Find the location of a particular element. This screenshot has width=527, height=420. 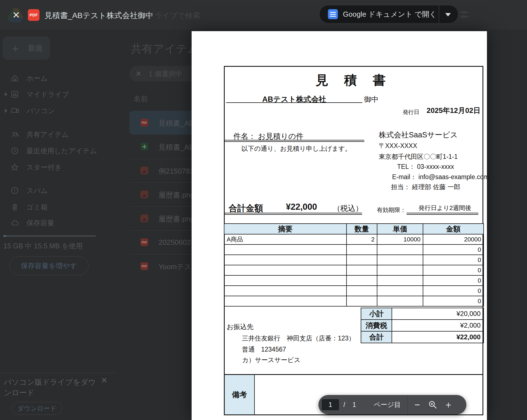

sidebar-item-recent: 最近使用したアイテム is located at coordinates (50, 151).